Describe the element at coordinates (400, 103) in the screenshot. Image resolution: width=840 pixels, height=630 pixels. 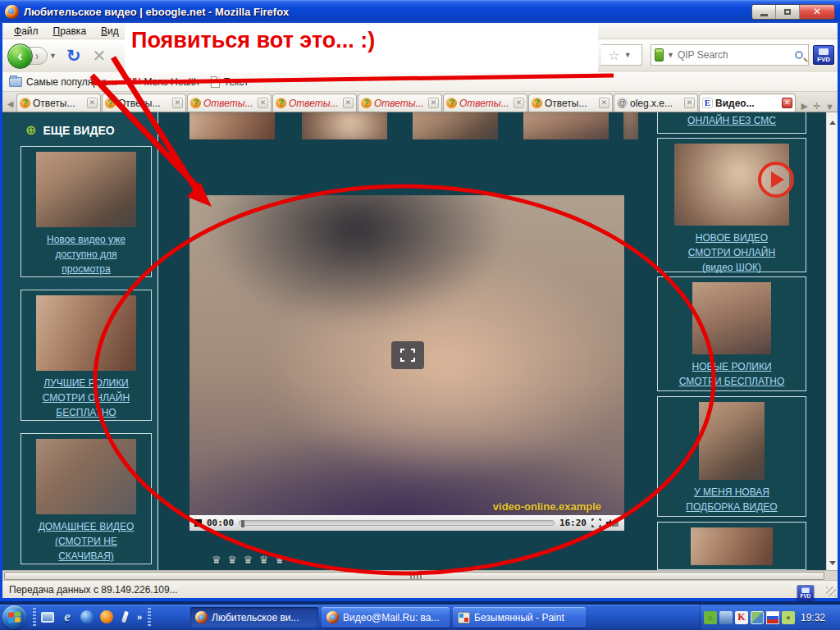
I see `tab-otvety-5: ?Ответы...✕` at that location.